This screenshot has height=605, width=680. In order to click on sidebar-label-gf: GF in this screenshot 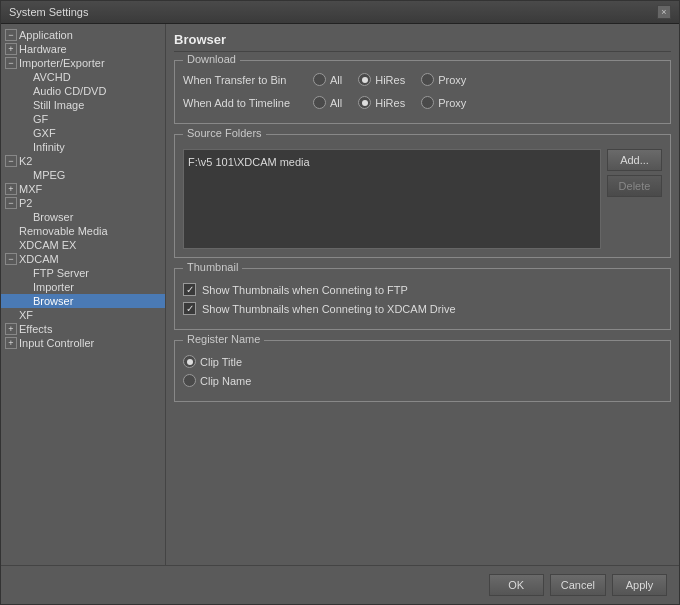, I will do `click(40, 119)`.